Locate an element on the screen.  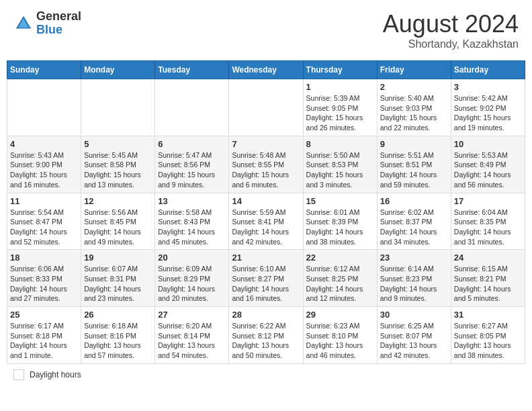
calendar-cell: 5Sunrise: 5:45 AM Sunset: 8:58 PM Daylig… is located at coordinates (118, 164).